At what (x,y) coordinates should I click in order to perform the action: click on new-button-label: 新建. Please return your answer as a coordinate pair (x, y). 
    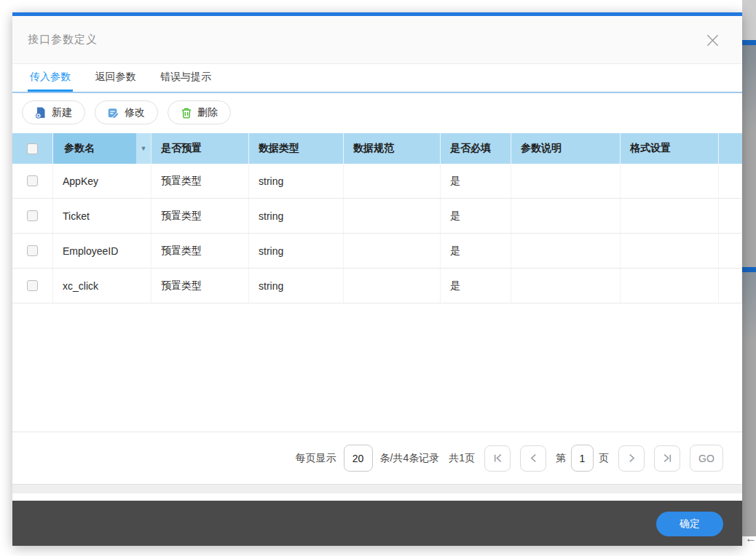
    Looking at the image, I should click on (62, 113).